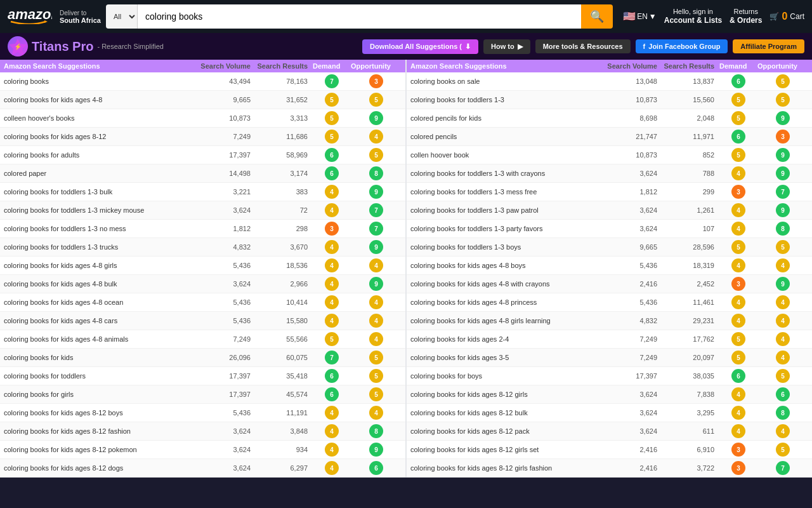 Image resolution: width=812 pixels, height=508 pixels. I want to click on search-results: 3,295, so click(691, 413).